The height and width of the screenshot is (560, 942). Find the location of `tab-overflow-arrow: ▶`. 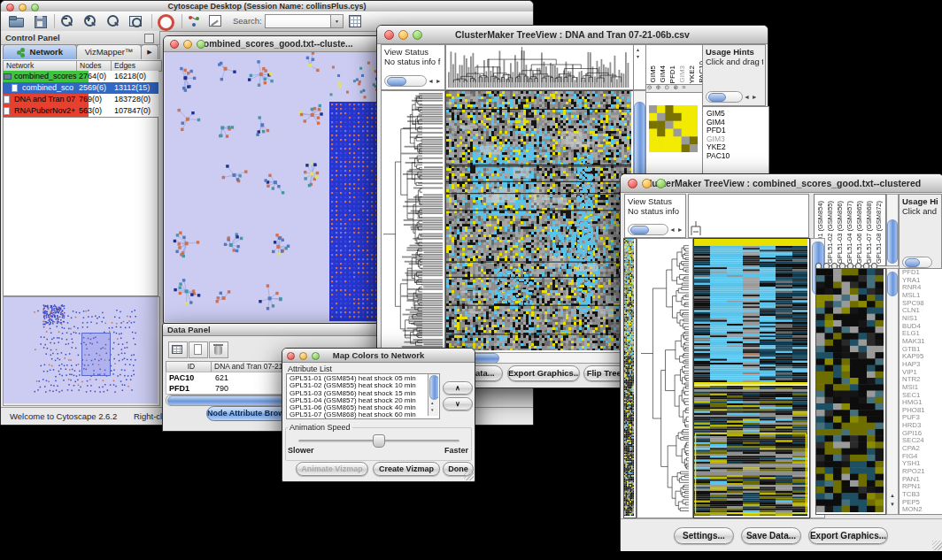

tab-overflow-arrow: ▶ is located at coordinates (150, 51).